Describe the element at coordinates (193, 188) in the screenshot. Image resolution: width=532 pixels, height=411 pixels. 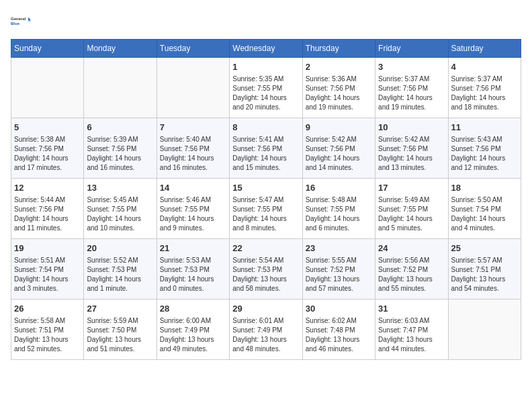
I see `day-number: 14` at that location.